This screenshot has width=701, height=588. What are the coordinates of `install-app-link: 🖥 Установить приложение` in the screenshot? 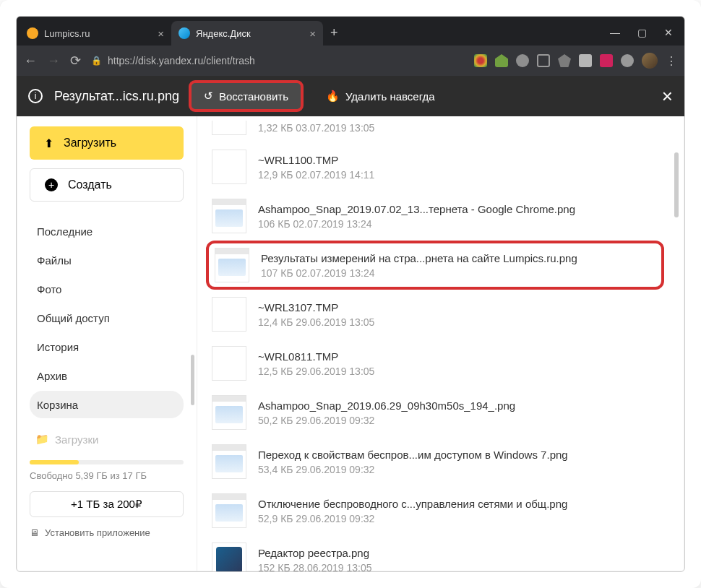 It's located at (107, 533).